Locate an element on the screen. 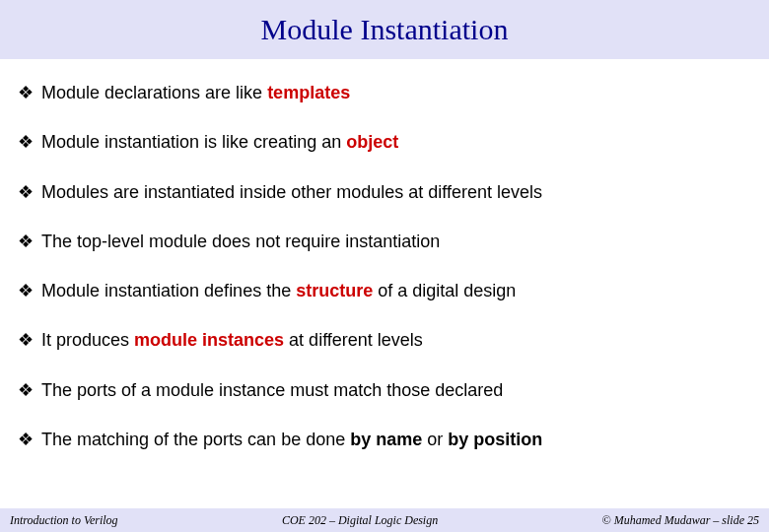 This screenshot has width=769, height=532. text-segment: Module instantiation is like creating an is located at coordinates (193, 142).